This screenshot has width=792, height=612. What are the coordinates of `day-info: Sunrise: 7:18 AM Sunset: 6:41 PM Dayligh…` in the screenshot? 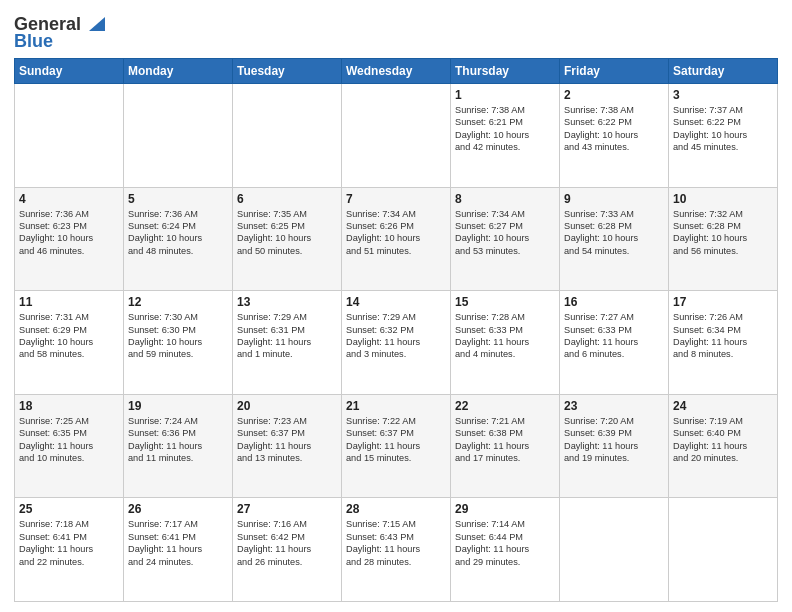 It's located at (69, 543).